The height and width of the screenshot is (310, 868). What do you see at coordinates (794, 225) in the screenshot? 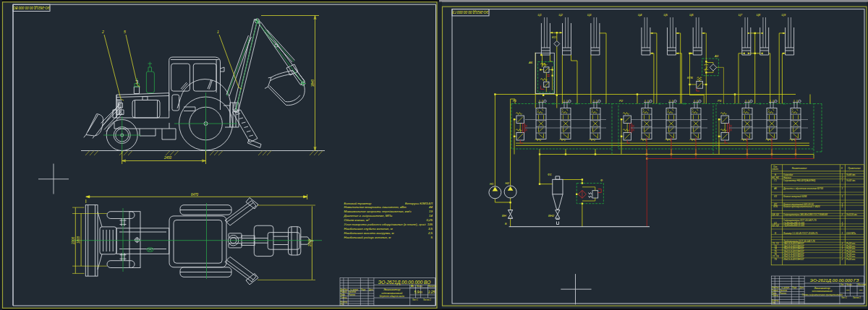
I see `svg-text: ГЦ-80х55х900.11.001` at bounding box center [794, 225].